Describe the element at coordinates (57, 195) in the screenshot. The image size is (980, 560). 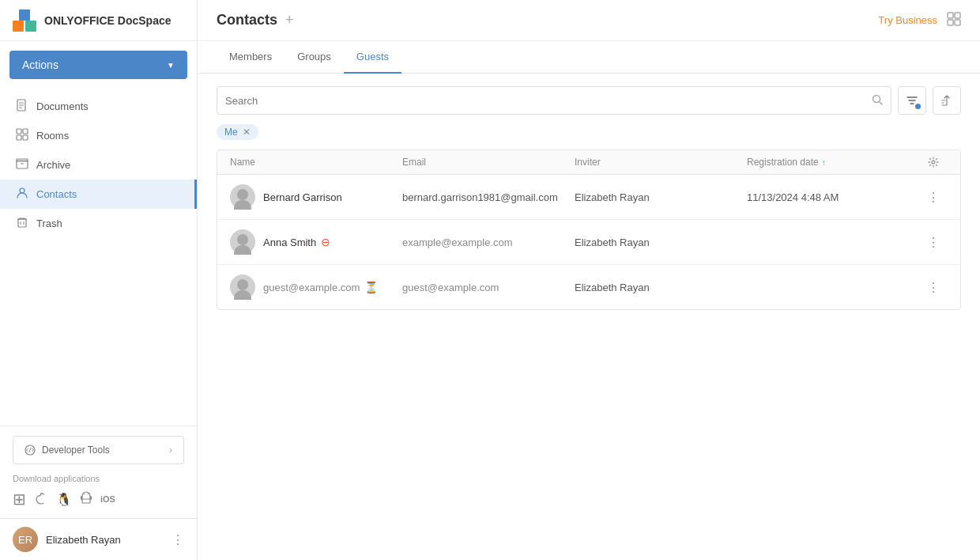
I see `sidebar-item-contacts-label: Contacts` at that location.